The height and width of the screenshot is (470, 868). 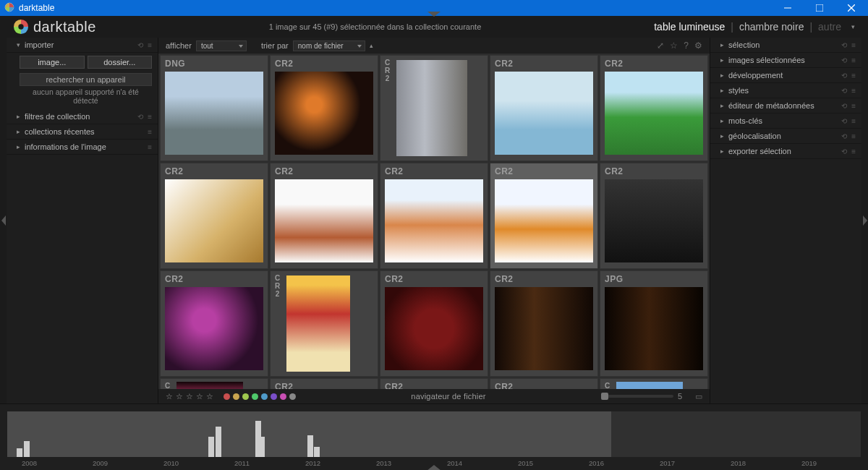 What do you see at coordinates (82, 132) in the screenshot?
I see `panel-recent-collections: ▸ collections récentes ≡` at bounding box center [82, 132].